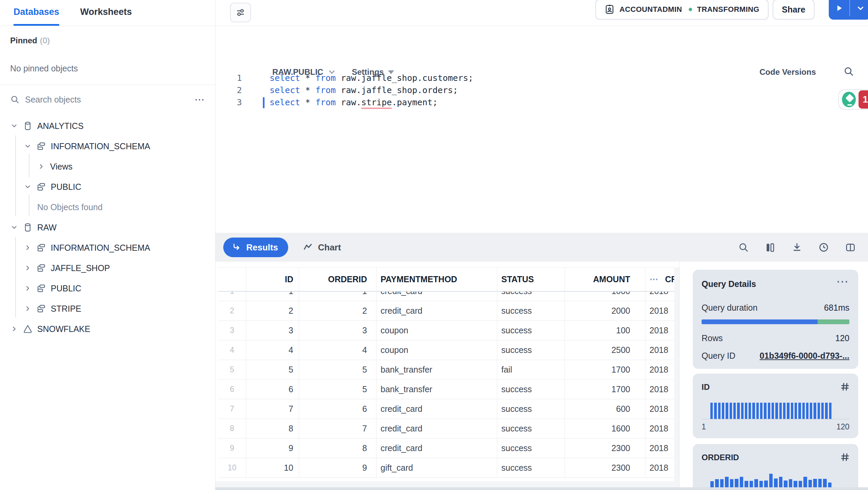 The height and width of the screenshot is (490, 868). I want to click on table-cell: 2500, so click(605, 350).